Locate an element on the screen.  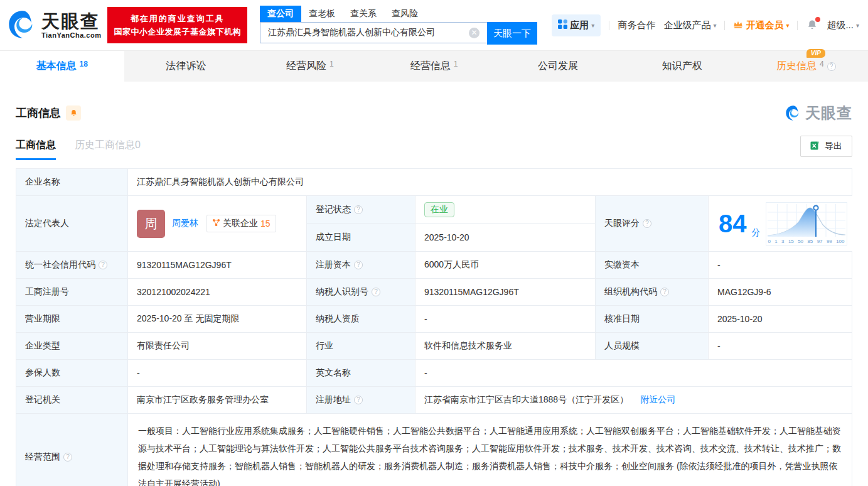
subscribe-bell-icon is located at coordinates (73, 113).